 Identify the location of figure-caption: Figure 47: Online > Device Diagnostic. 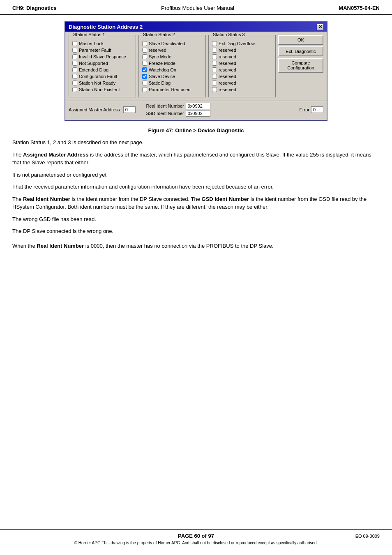
(196, 131).